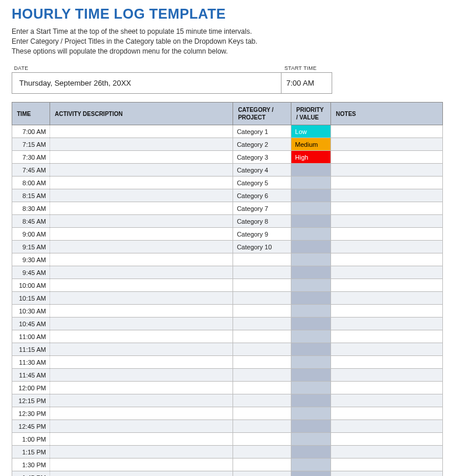  I want to click on cell-category: Category 4, so click(262, 170).